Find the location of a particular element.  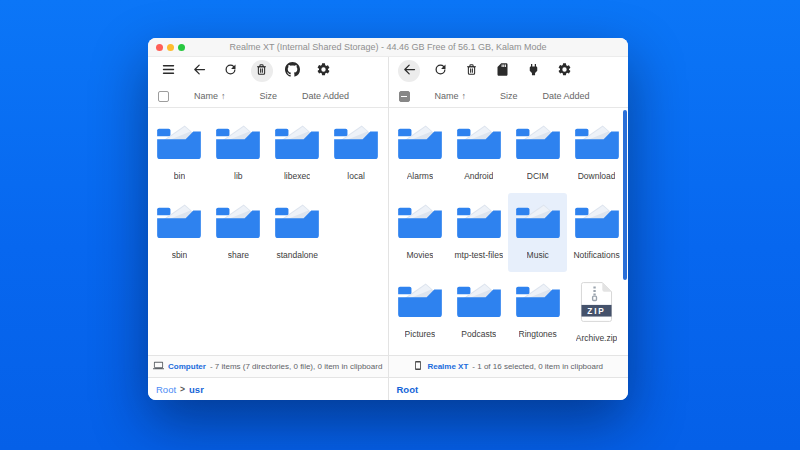

file-label: DCIM is located at coordinates (538, 176).